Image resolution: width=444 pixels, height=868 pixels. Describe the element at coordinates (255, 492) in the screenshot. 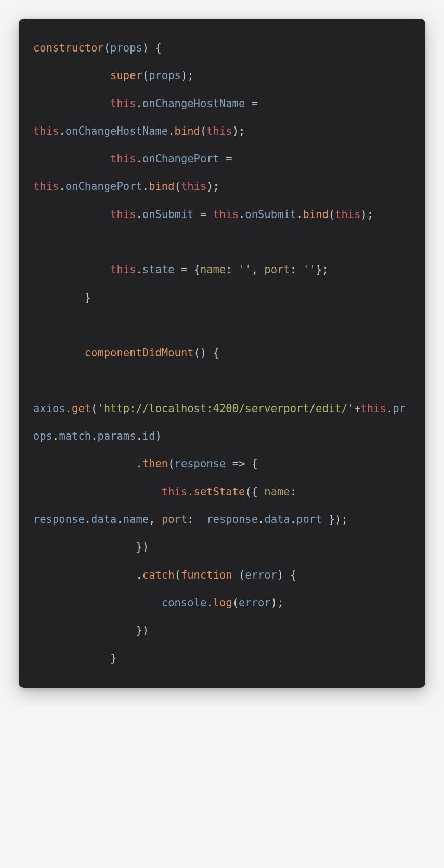

I see `code-token: ({` at that location.